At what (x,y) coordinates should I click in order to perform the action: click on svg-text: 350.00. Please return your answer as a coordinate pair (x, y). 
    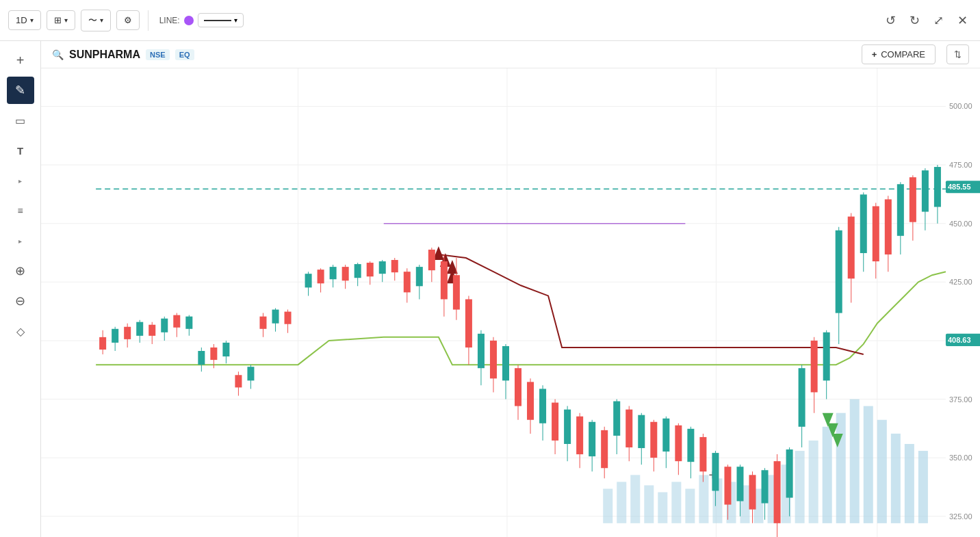
    Looking at the image, I should click on (961, 458).